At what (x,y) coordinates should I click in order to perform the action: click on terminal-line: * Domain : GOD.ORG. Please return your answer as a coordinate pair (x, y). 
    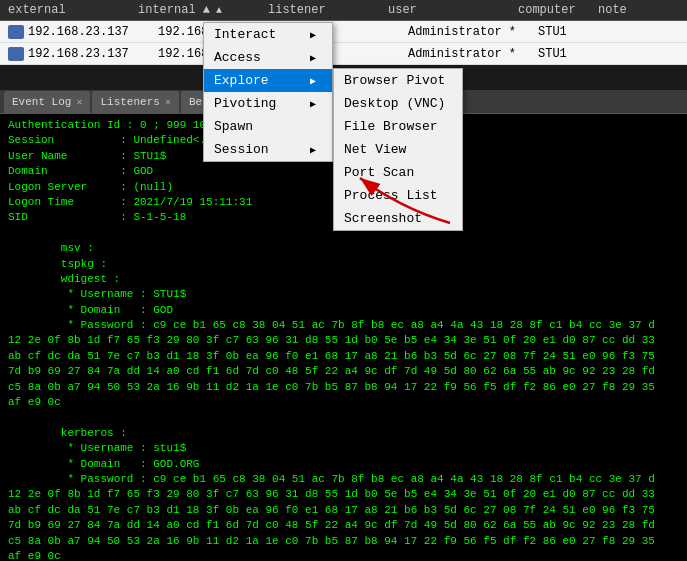
    Looking at the image, I should click on (344, 464).